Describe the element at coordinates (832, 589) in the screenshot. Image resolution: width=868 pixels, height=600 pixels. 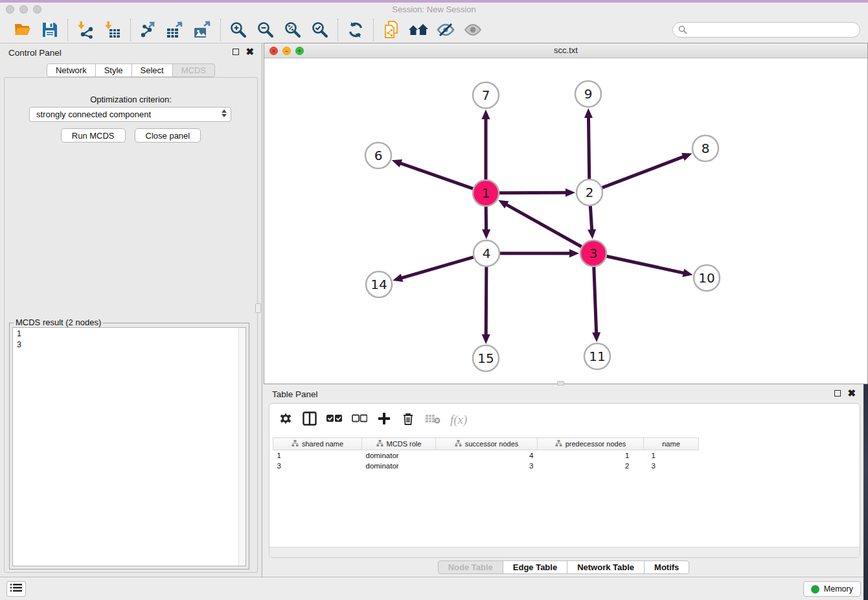
I see `memory-button: Memory` at that location.